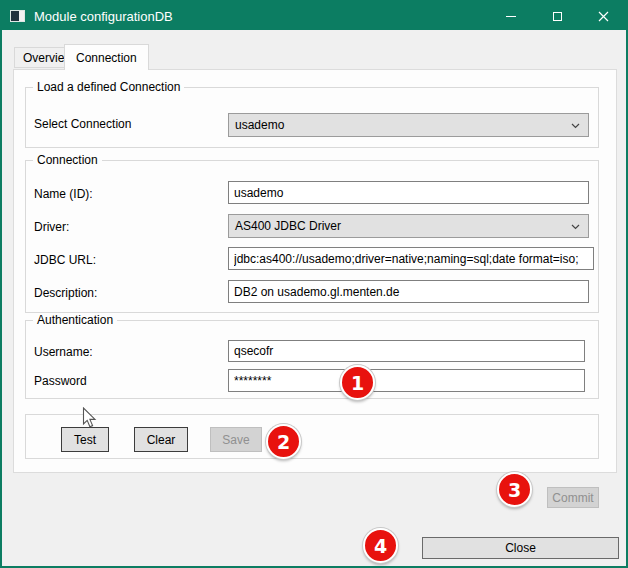  Describe the element at coordinates (408, 226) in the screenshot. I see `driver-dropdown: AS400 JDBC Driver` at that location.